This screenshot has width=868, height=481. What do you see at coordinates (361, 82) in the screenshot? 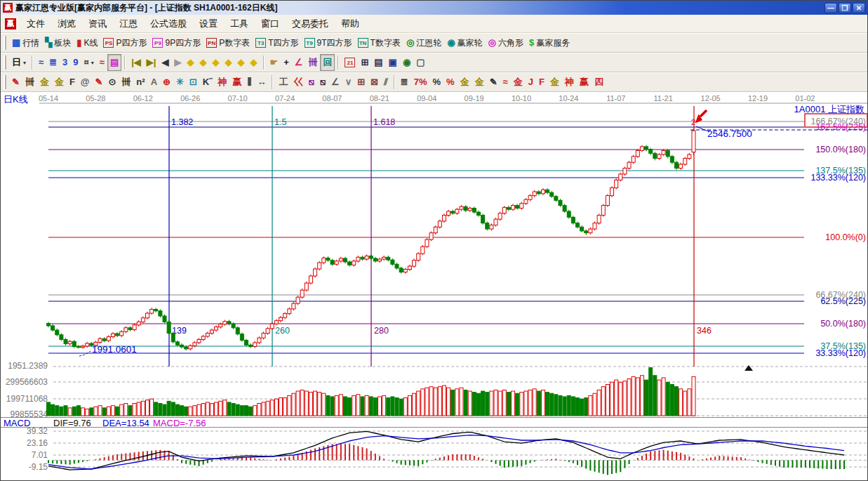
I see `grid-tool-icon: ⊞` at bounding box center [361, 82].